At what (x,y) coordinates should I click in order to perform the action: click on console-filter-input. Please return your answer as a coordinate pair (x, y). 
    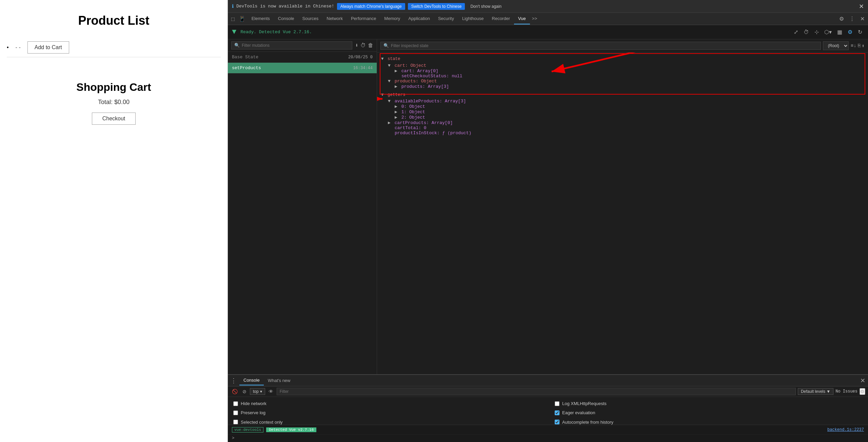
    Looking at the image, I should click on (536, 391).